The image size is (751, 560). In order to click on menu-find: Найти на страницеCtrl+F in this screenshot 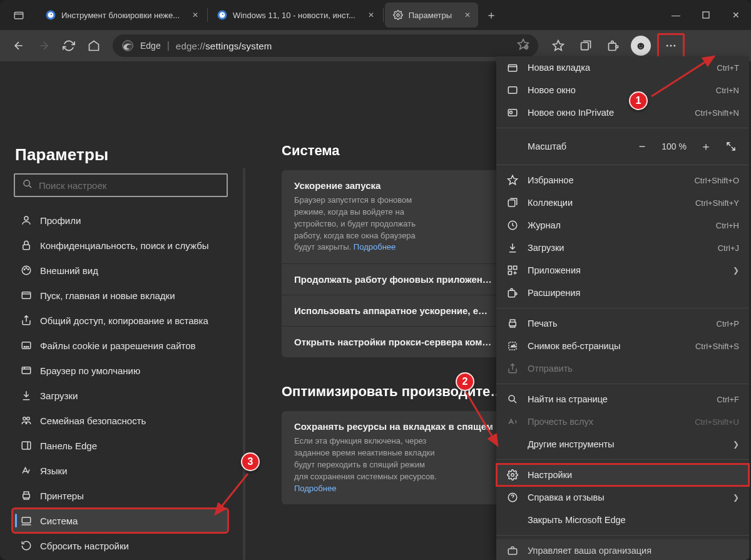, I will do `click(623, 399)`.